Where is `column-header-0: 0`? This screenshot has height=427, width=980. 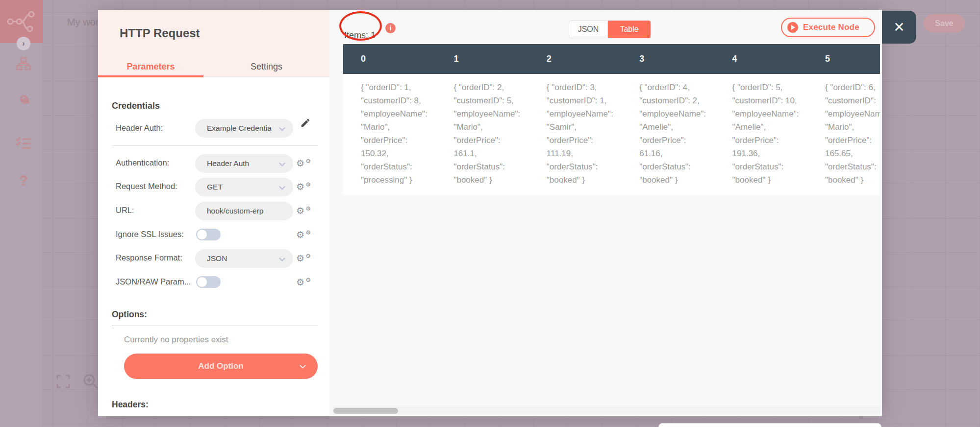 column-header-0: 0 is located at coordinates (389, 59).